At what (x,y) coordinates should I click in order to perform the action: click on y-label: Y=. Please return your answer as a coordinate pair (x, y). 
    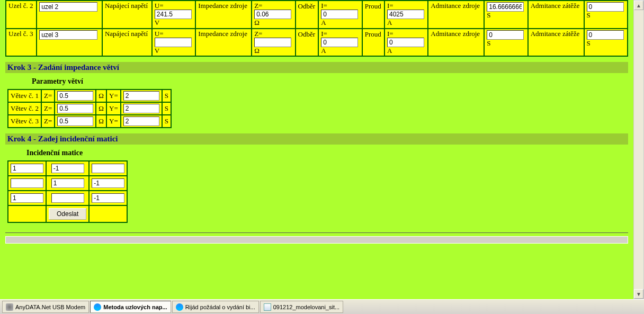
    Looking at the image, I should click on (113, 121).